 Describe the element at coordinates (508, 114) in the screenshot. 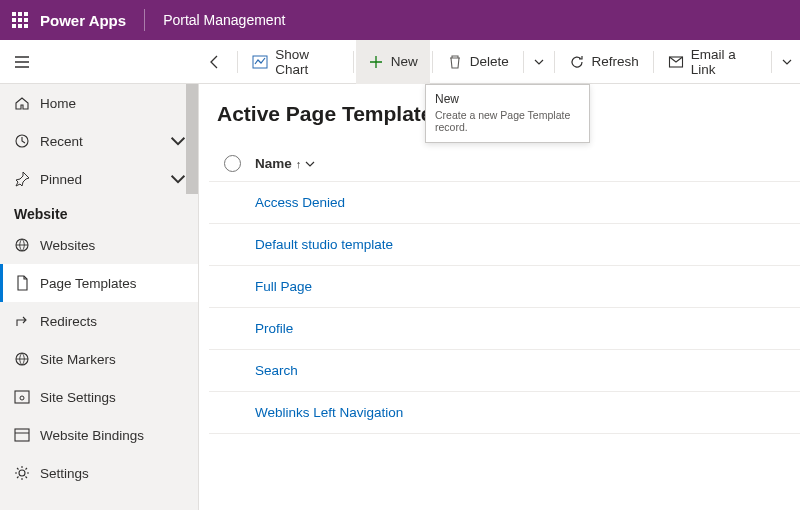

I see `tooltip: New Create a new Page Template record.` at that location.